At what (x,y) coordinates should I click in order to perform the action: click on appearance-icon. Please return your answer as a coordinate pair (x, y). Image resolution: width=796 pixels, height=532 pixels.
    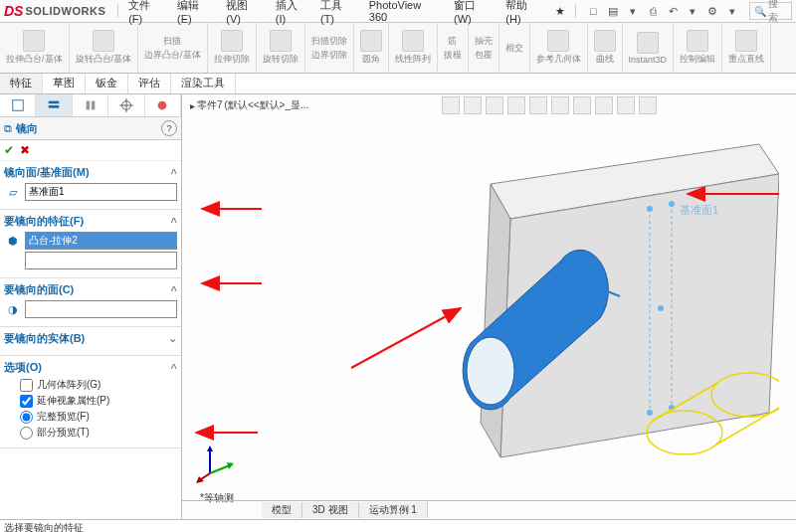
    Looking at the image, I should click on (604, 105).